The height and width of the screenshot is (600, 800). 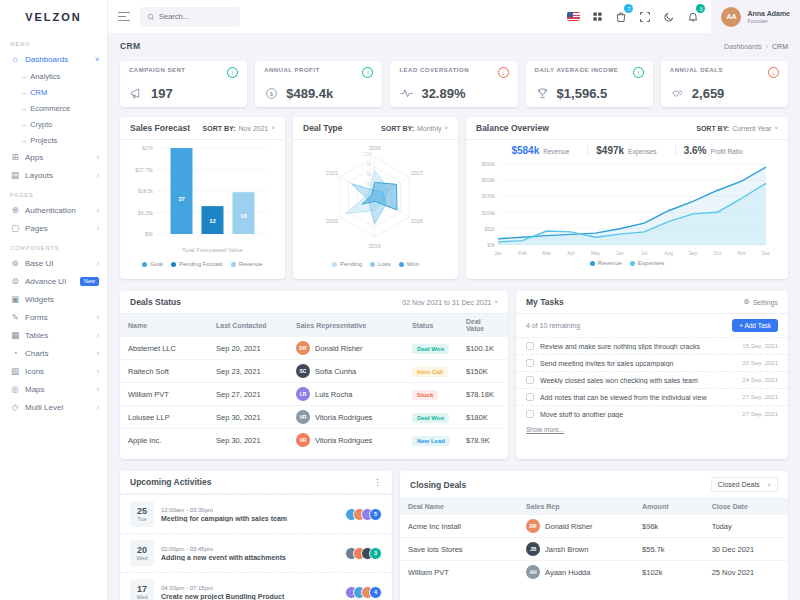 I want to click on language-flag-button, so click(x=573, y=16).